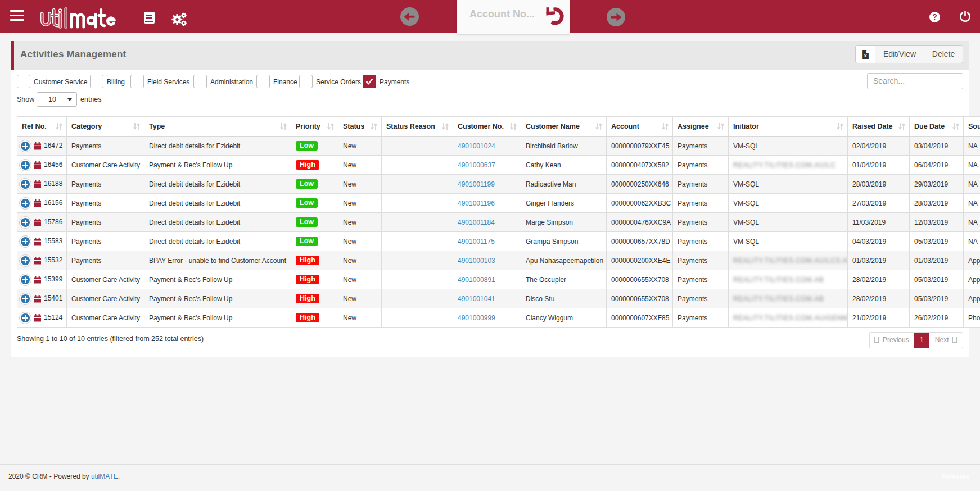 This screenshot has height=491, width=980. Describe the element at coordinates (865, 56) in the screenshot. I see `svg-text: x` at that location.